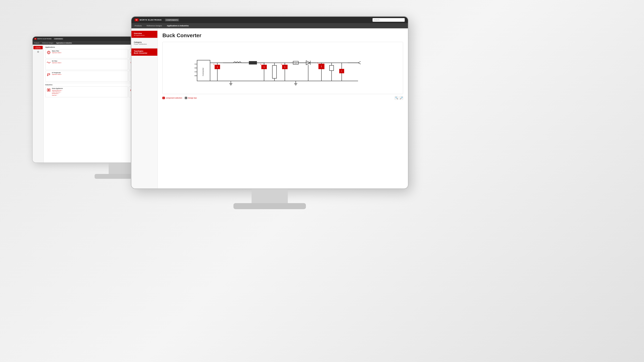  What do you see at coordinates (191, 98) in the screenshot?
I see `design-tips-btn: 1 Design tips` at bounding box center [191, 98].